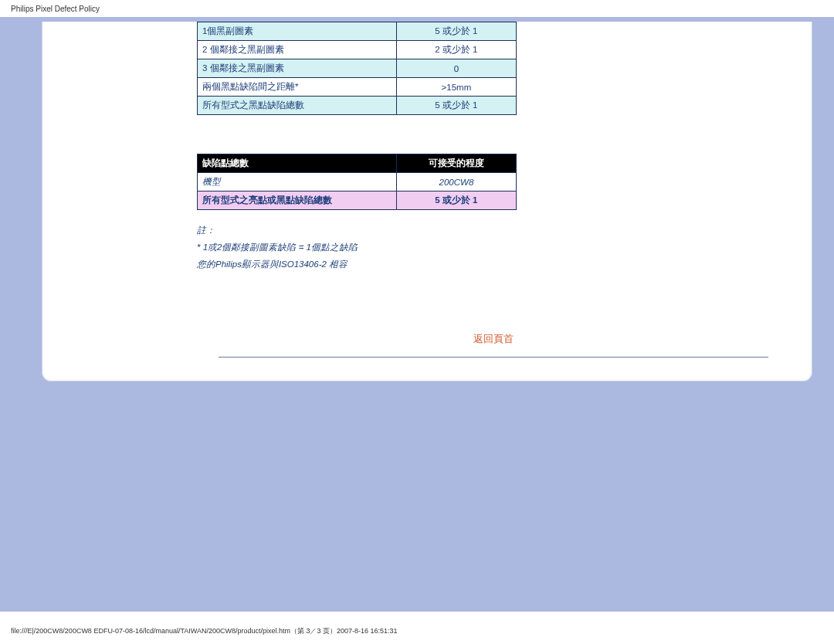 The width and height of the screenshot is (834, 644). Describe the element at coordinates (297, 201) in the screenshot. I see `total-label: 所有型式之亮點或黑點缺陷總數` at that location.